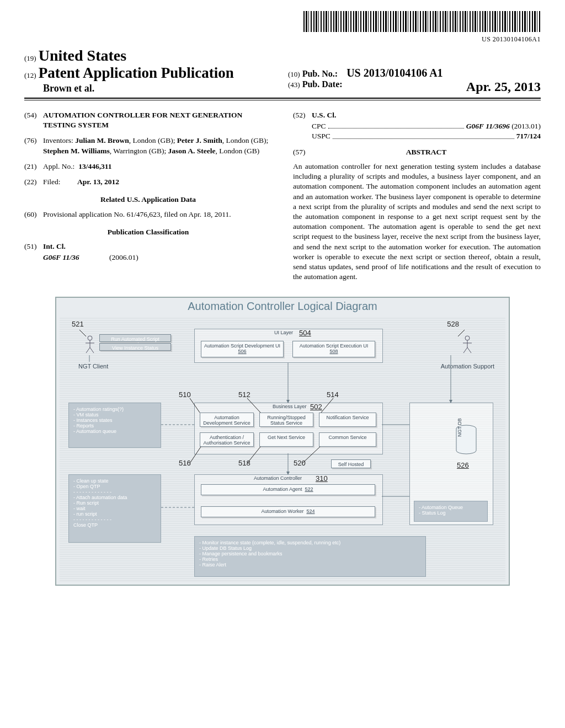  Describe the element at coordinates (34, 120) in the screenshot. I see `code-54: (54)` at that location.